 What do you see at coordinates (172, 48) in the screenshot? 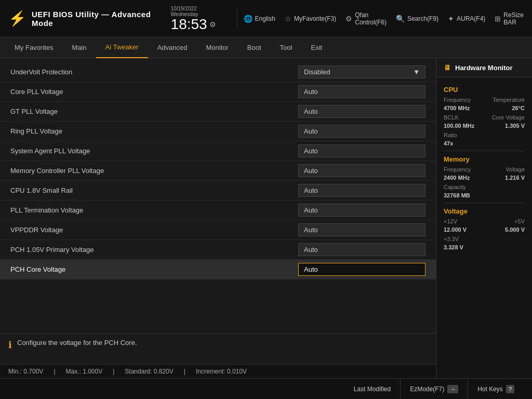
I see `nav-advanced: Advanced` at bounding box center [172, 48].